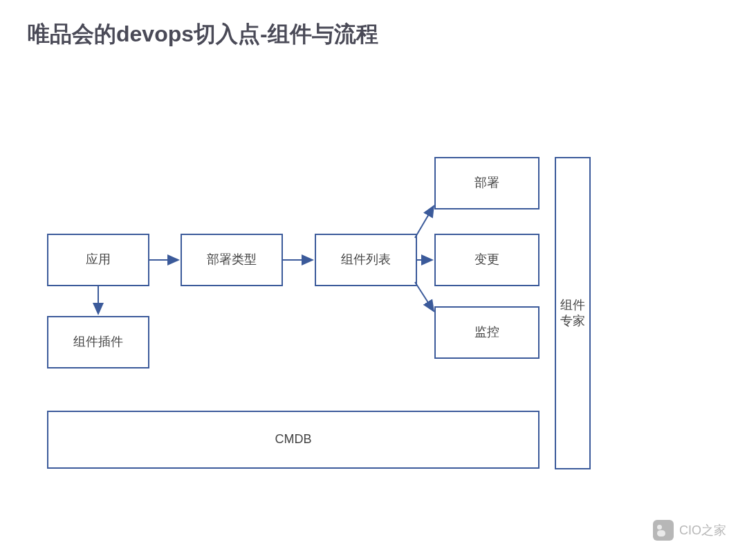 Image resolution: width=747 pixels, height=560 pixels. I want to click on box-component-list: 组件列表, so click(366, 260).